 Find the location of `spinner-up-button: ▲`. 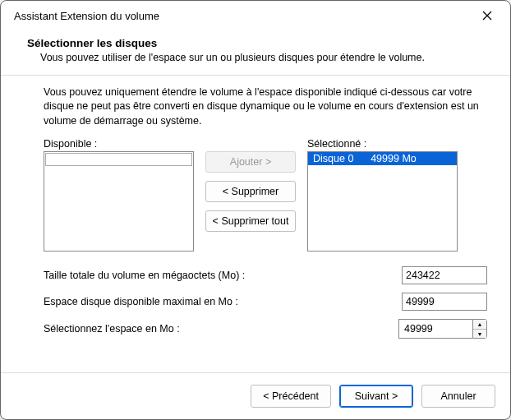

spinner-up-button: ▲ is located at coordinates (480, 325).